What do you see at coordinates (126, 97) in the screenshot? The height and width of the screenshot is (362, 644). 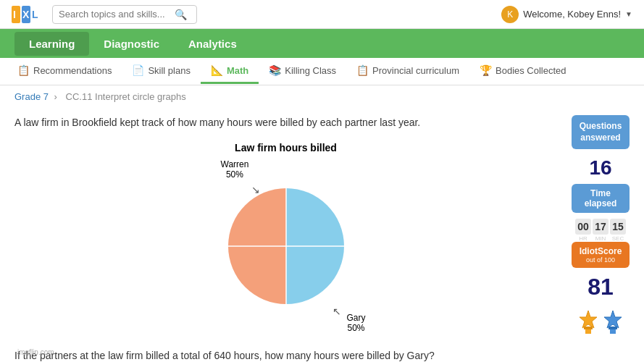 I see `breadcrumb-skill: CC.11 Interpret circle graphs` at bounding box center [126, 97].